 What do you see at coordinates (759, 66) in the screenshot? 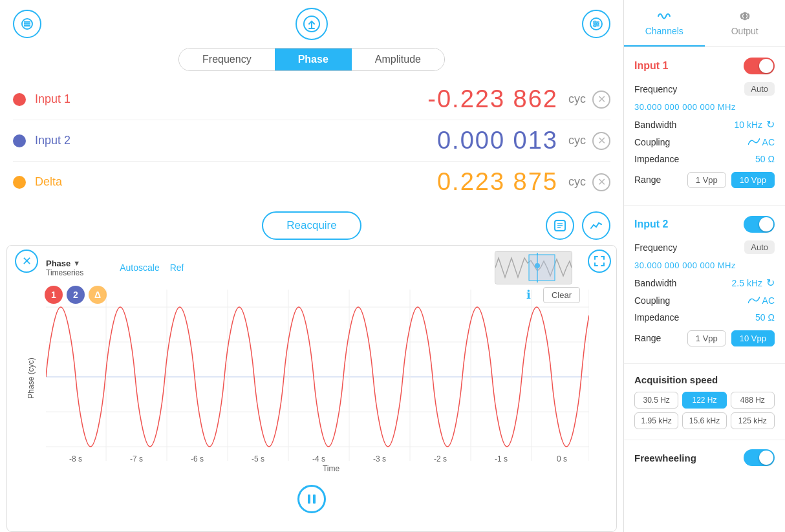
I see `input1-toggle` at bounding box center [759, 66].